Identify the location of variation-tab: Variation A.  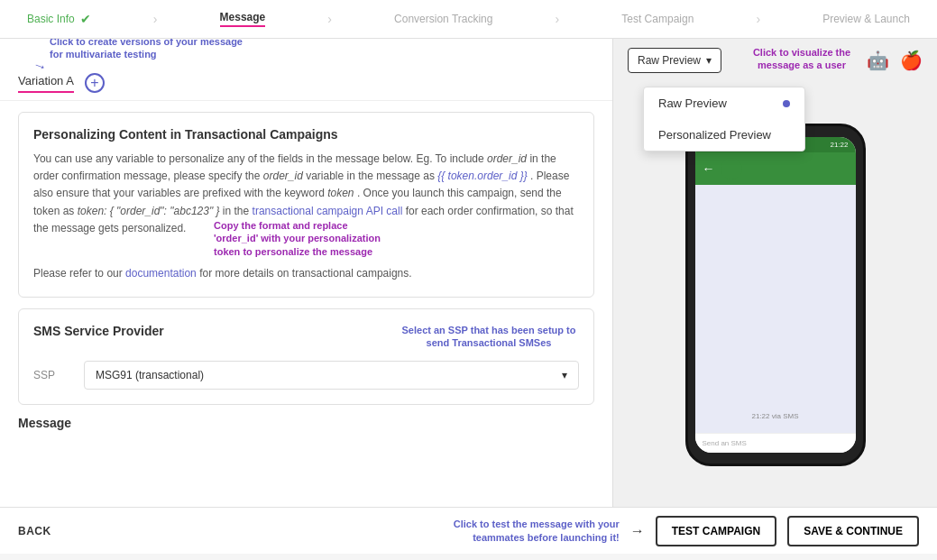
(46, 83).